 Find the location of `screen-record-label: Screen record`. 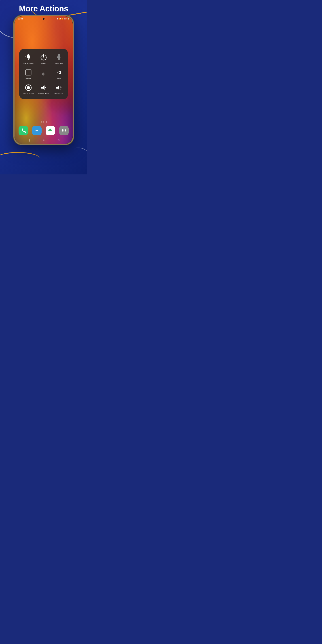

screen-record-label: Screen record is located at coordinates (28, 94).